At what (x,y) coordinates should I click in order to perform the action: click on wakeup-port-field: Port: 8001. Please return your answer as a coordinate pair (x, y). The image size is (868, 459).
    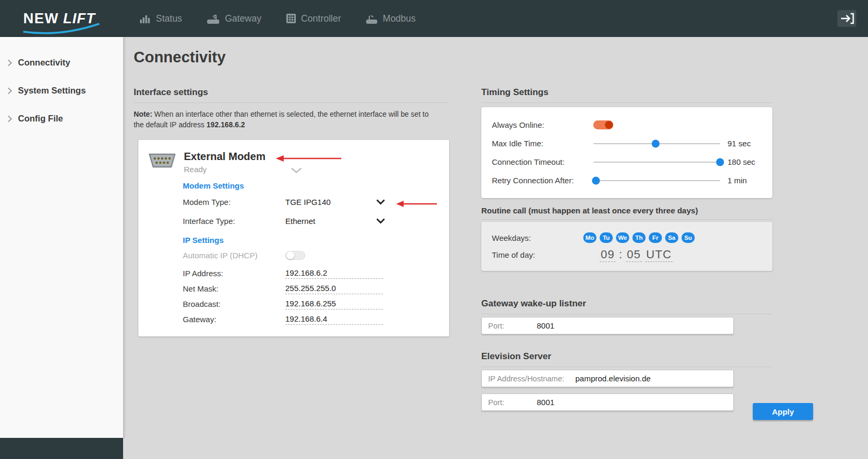
    Looking at the image, I should click on (608, 325).